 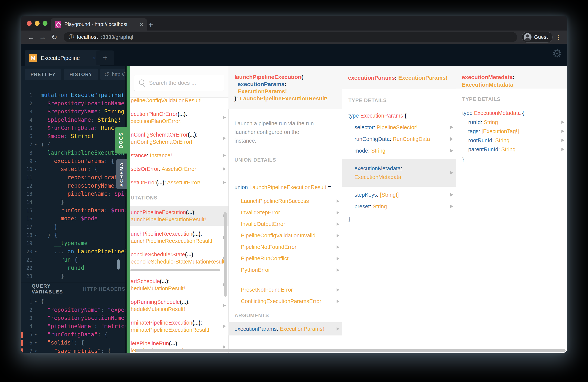 I want to click on new-tab-button: +, so click(x=151, y=25).